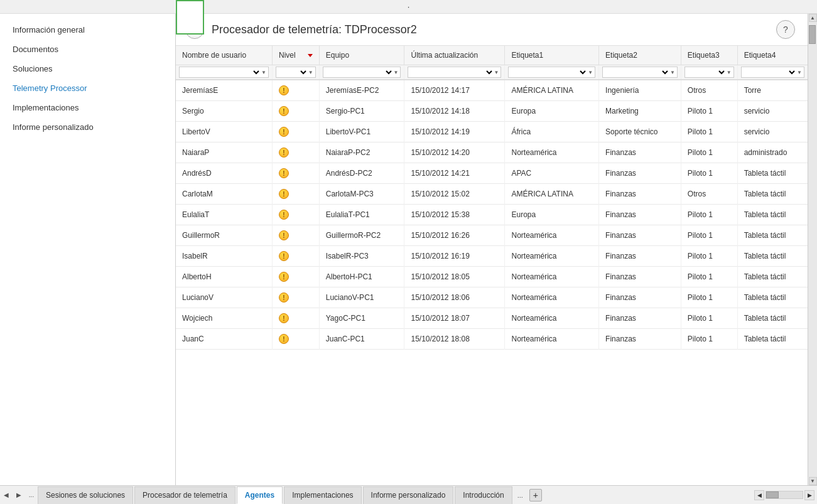 This screenshot has width=817, height=504. What do you see at coordinates (455, 256) in the screenshot?
I see `cell-ultima: 15/10/2012 16:19` at bounding box center [455, 256].